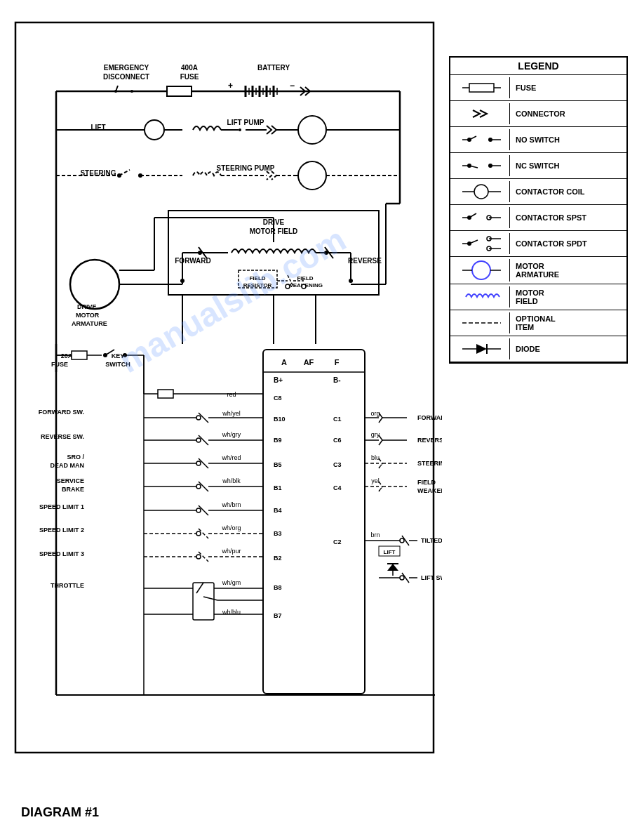 Image resolution: width=644 pixels, height=834 pixels. Describe the element at coordinates (570, 192) in the screenshot. I see `contactor-coil-label: CONTACTOR COIL` at that location.